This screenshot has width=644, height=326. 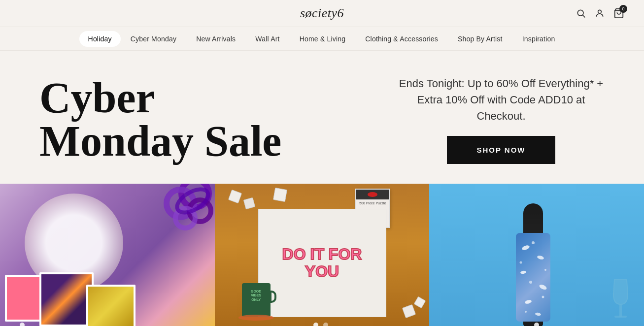 I want to click on nav-item-holiday: Holiday, so click(x=100, y=39).